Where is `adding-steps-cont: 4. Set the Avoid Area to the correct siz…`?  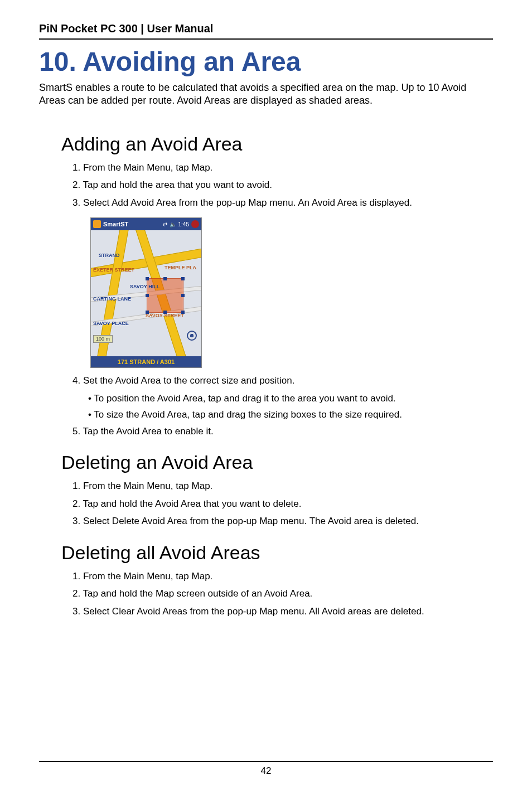
adding-steps-cont: 4. Set the Avoid Area to the correct siz… is located at coordinates (283, 408).